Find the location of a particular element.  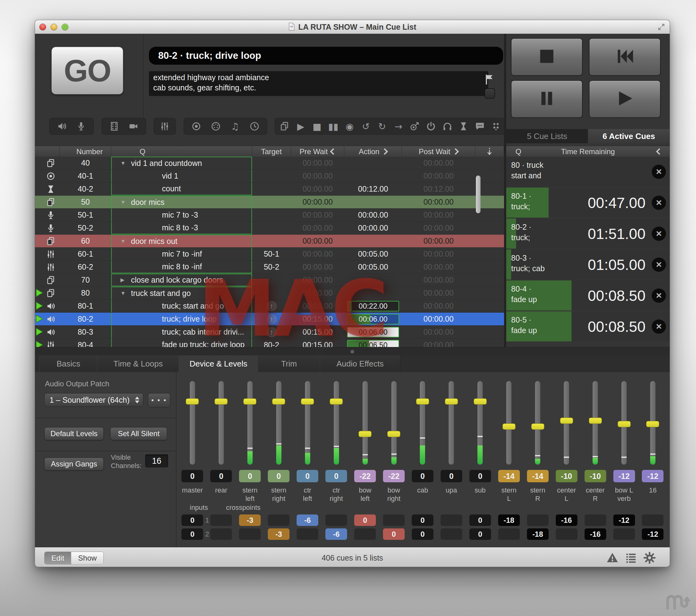

post-wait-value: 00:12.00 is located at coordinates (439, 189).